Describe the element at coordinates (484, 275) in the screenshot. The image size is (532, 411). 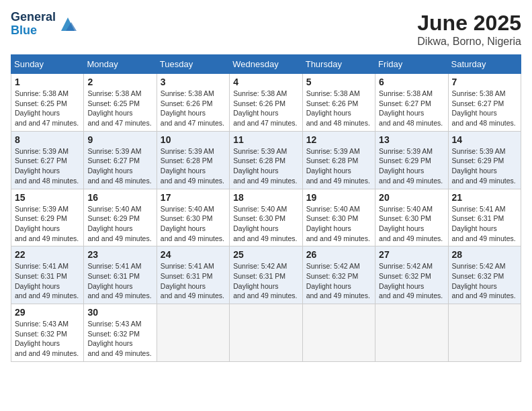
I see `table-row: 28 Sunrise: 5:42 AM Sunset: 6:32 PM Dayl…` at that location.